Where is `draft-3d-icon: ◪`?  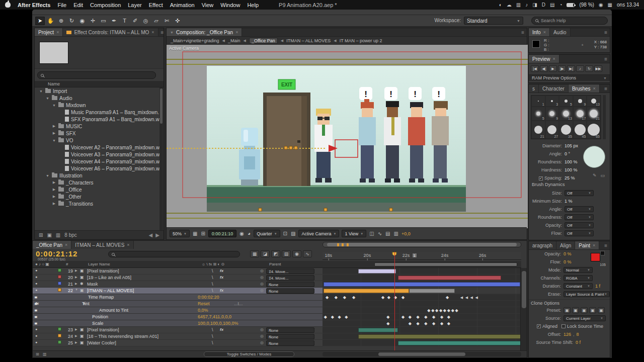 draft-3d-icon: ◪ is located at coordinates (265, 254).